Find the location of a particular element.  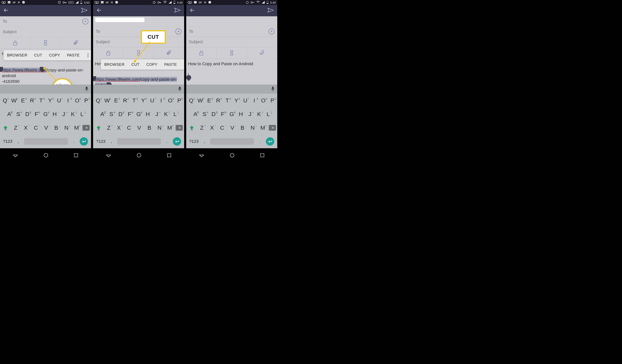

key-u: 7U is located at coordinates (152, 100).